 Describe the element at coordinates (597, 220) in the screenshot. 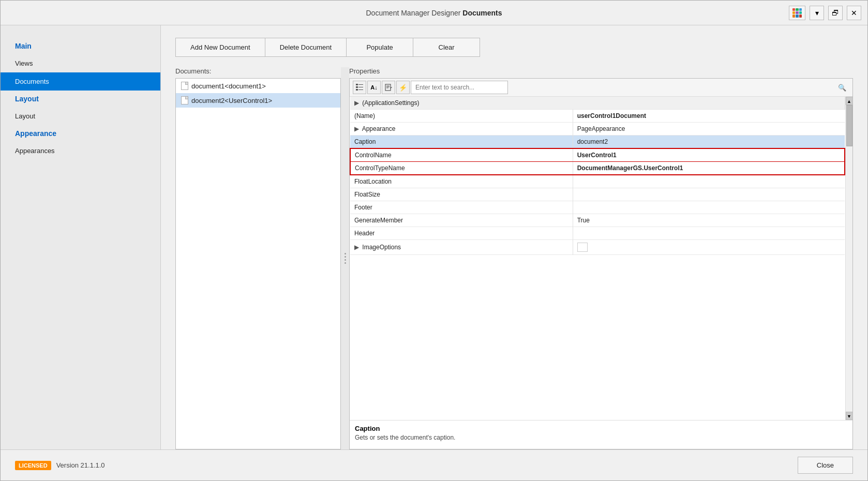

I see `table-row: GenerateMember True` at that location.